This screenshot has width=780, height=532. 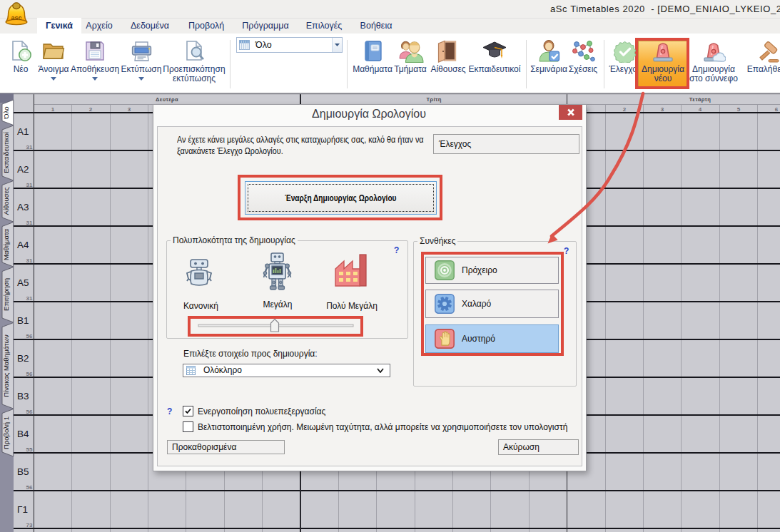 What do you see at coordinates (6, 244) in the screenshot?
I see `svg-text: Μαθήματα` at bounding box center [6, 244].